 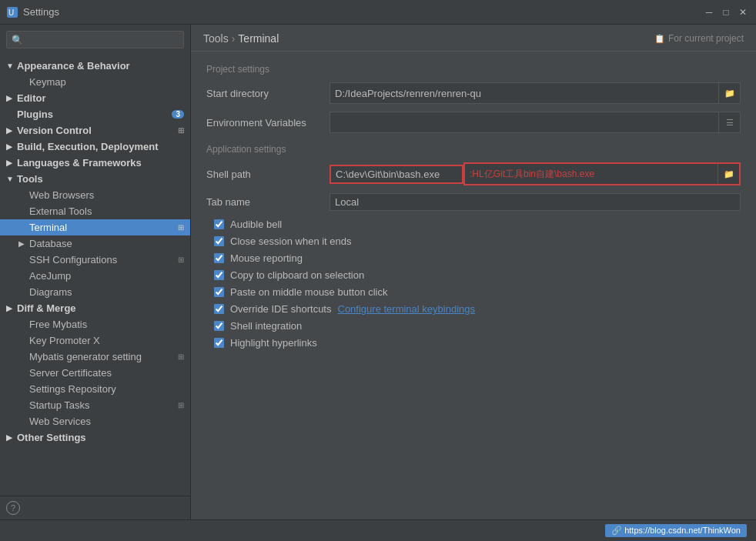 What do you see at coordinates (181, 228) in the screenshot?
I see `terminal-icon: ⊞` at bounding box center [181, 228].